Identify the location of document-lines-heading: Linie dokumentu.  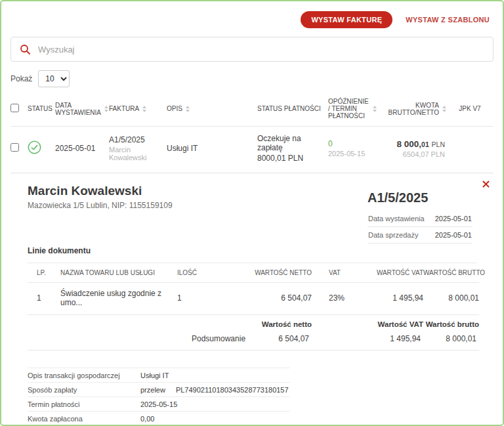
(252, 255).